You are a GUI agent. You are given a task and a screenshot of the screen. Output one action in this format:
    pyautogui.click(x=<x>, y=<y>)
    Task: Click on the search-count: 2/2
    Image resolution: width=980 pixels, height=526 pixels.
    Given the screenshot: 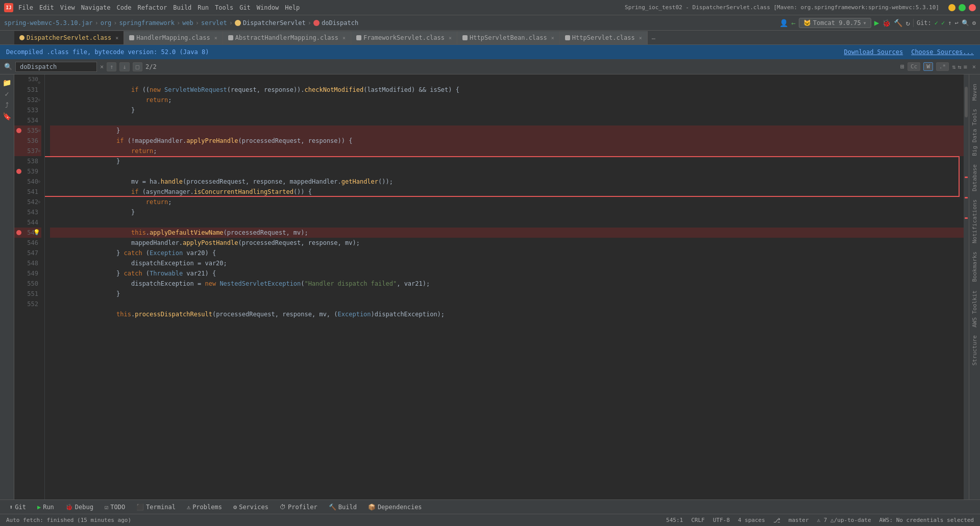 What is the action you would take?
    pyautogui.click(x=151, y=67)
    